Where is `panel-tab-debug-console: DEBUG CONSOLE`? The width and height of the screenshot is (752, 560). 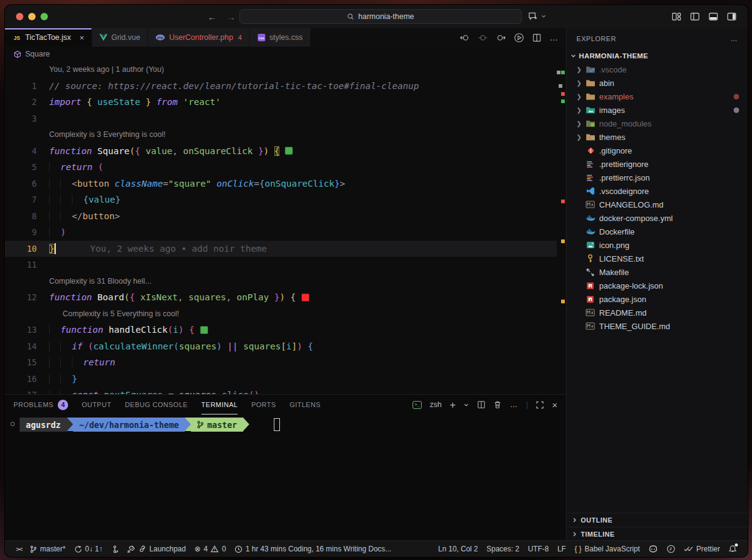
panel-tab-debug-console: DEBUG CONSOLE is located at coordinates (156, 405).